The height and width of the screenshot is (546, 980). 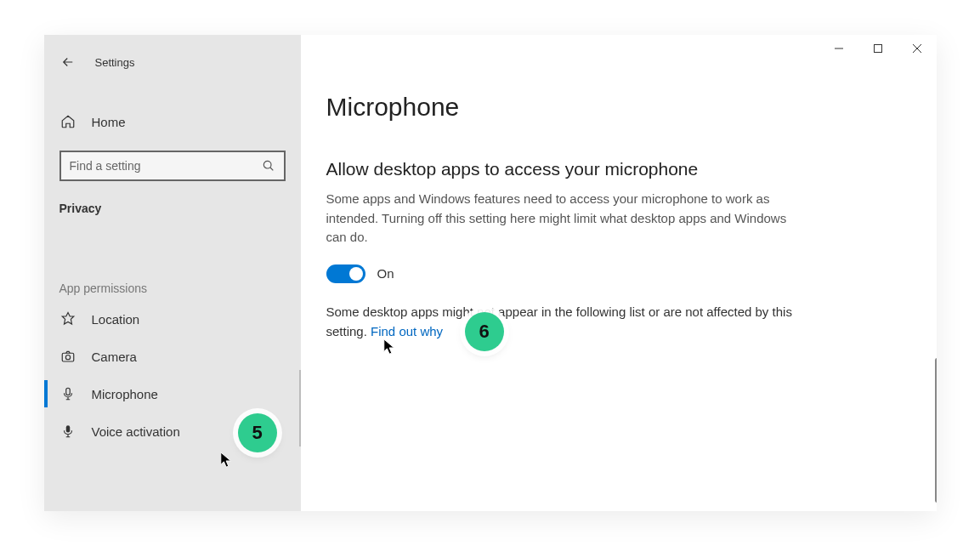 What do you see at coordinates (619, 274) in the screenshot?
I see `toggle-row: On` at bounding box center [619, 274].